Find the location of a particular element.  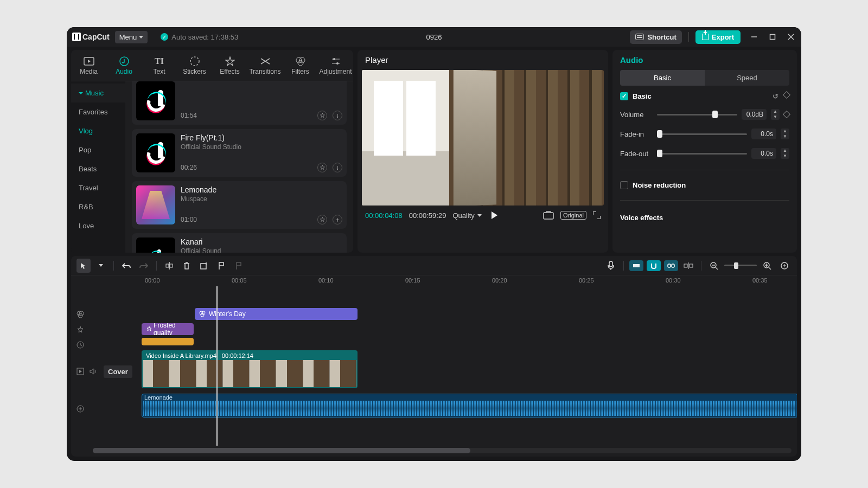

minimize-button is located at coordinates (754, 37).